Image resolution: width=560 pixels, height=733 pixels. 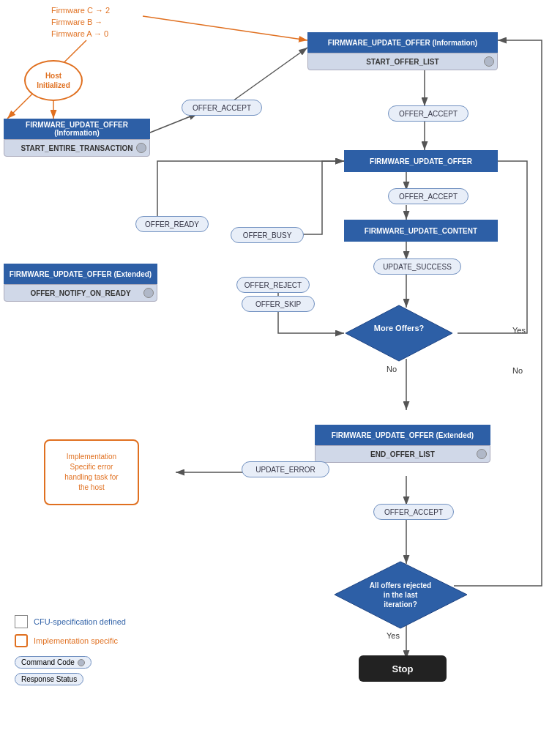 What do you see at coordinates (403, 669) in the screenshot?
I see `stop-label: Stop` at bounding box center [403, 669].